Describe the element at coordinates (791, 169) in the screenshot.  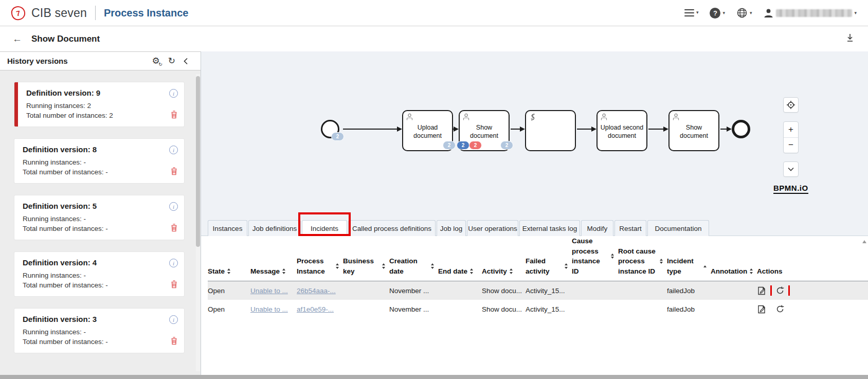
I see `diagram-expand-button` at that location.